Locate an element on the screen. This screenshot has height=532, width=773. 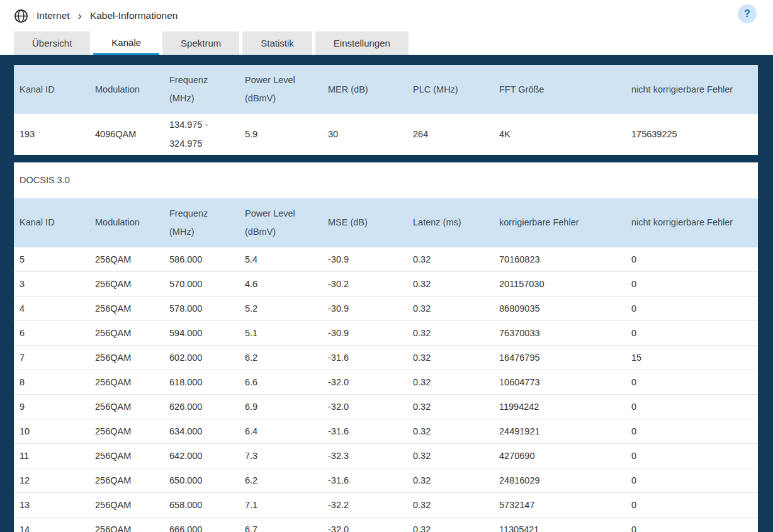
table-cell: 10 is located at coordinates (52, 431).